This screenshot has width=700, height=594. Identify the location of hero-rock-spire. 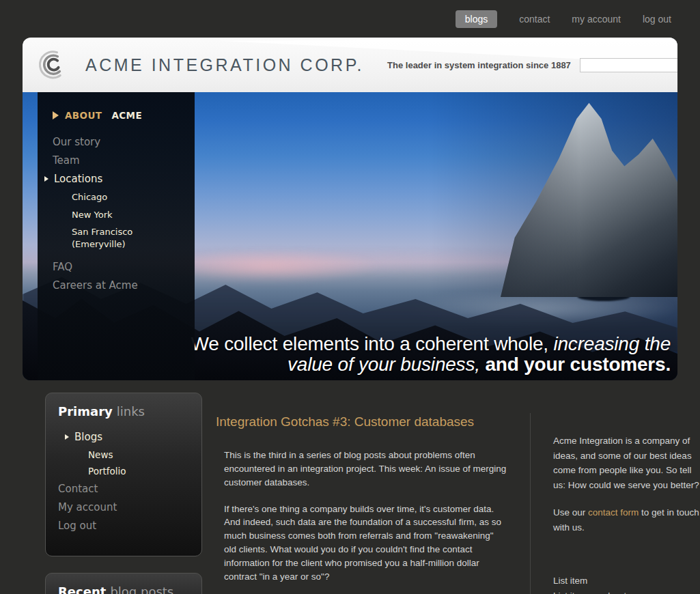
(589, 198).